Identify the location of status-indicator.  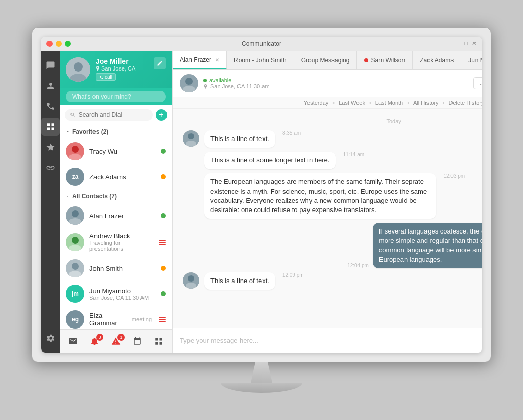
(163, 151).